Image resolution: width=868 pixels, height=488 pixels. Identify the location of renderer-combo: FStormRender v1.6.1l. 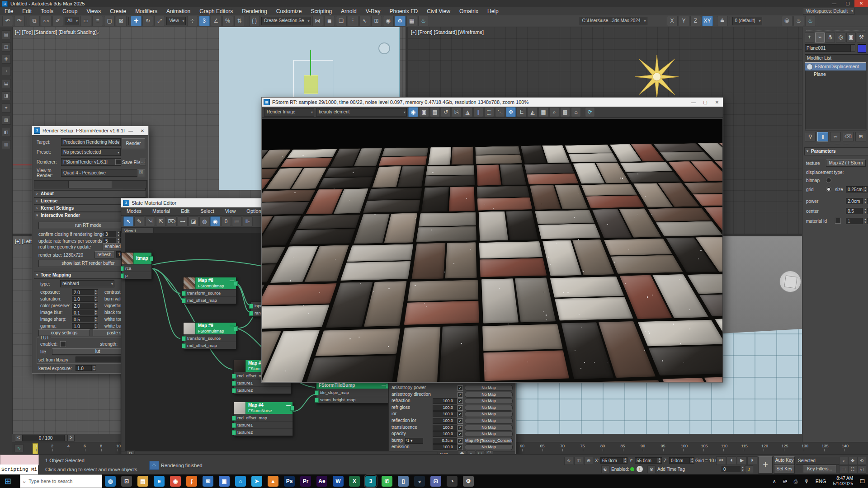
(91, 162).